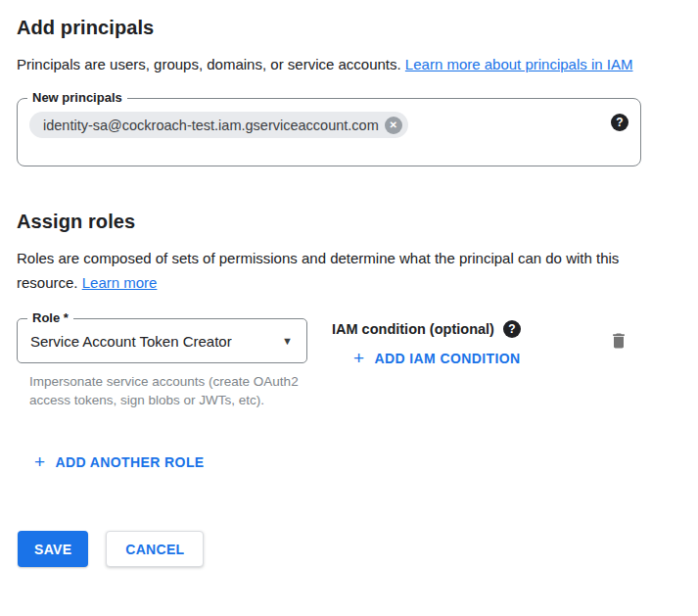 The image size is (698, 616). What do you see at coordinates (159, 391) in the screenshot?
I see `role-helper-text: Impersonate service accounts (create OAu…` at bounding box center [159, 391].